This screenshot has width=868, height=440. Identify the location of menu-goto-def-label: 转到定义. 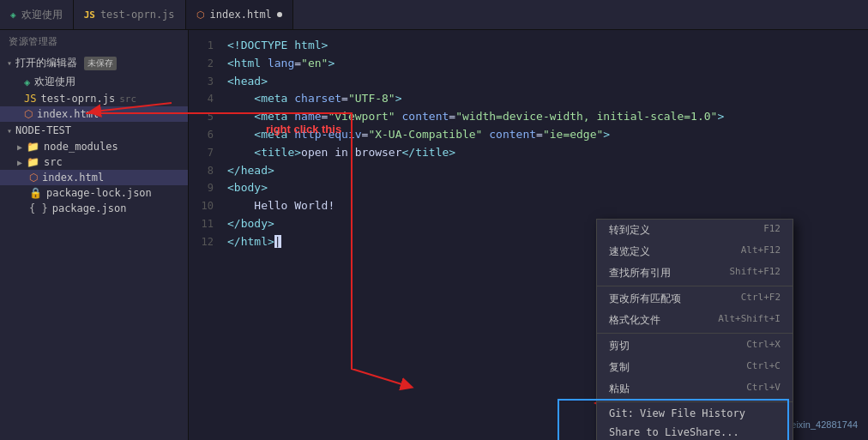
(630, 230).